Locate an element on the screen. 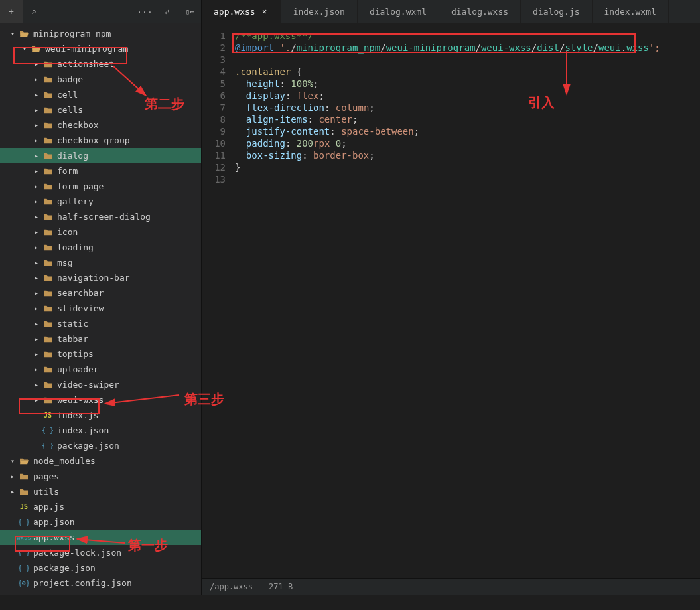 The height and width of the screenshot is (610, 700). tab-dialog-js: dialog.js is located at coordinates (556, 11).